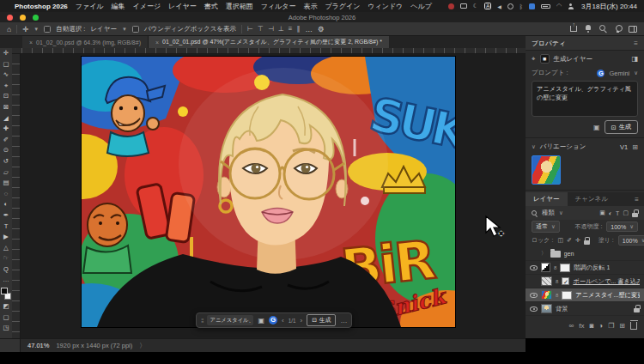 This screenshot has width=644, height=364. Describe the element at coordinates (569, 240) in the screenshot. I see `lock-paint-icon: ✐` at that location.